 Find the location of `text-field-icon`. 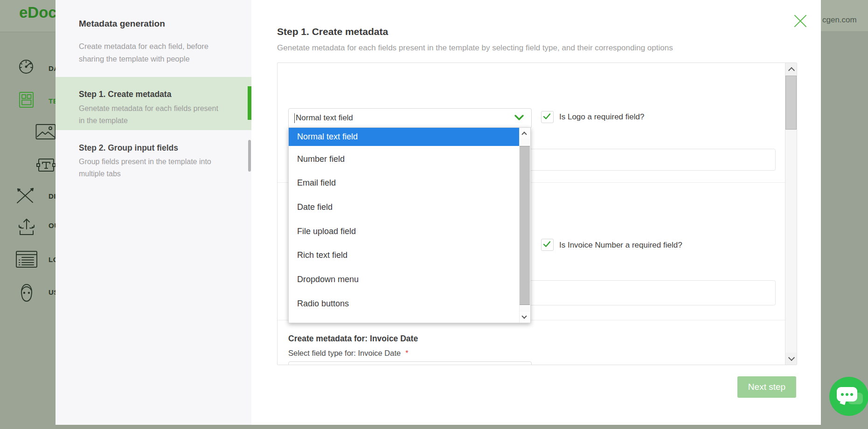

text-field-icon is located at coordinates (46, 165).